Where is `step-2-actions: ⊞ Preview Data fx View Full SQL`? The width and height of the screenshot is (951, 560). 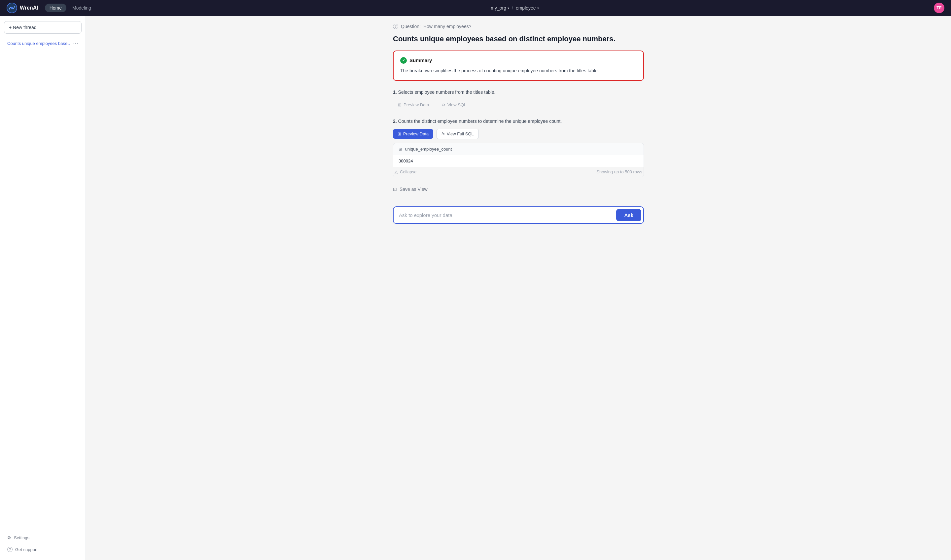 step-2-actions: ⊞ Preview Data fx View Full SQL is located at coordinates (519, 134).